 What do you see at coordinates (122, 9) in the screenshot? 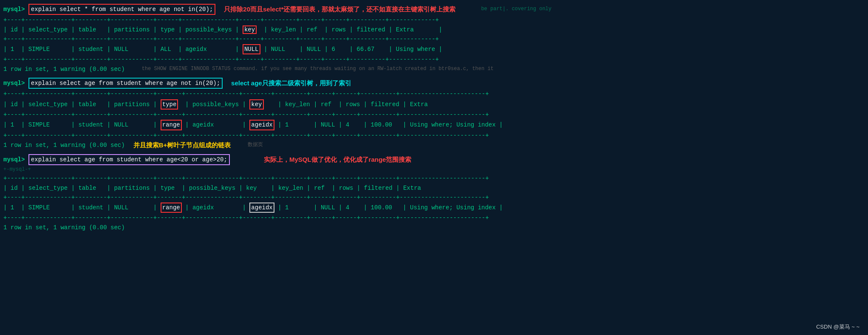
I see `command-box-1: explain select * from student where age …` at bounding box center [122, 9].